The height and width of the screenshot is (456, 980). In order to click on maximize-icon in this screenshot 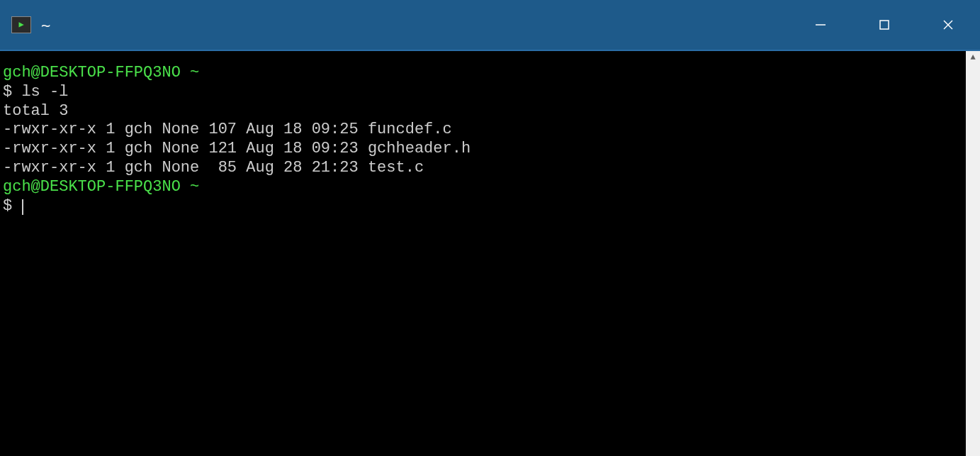, I will do `click(884, 25)`.